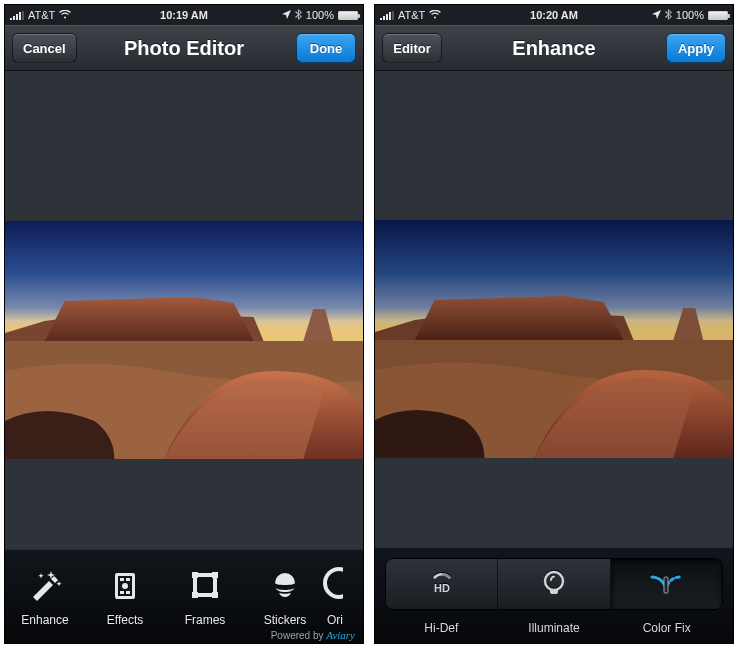 The width and height of the screenshot is (740, 652). What do you see at coordinates (184, 15) in the screenshot?
I see `status-bar: AT&T 10:19 AM 100%` at bounding box center [184, 15].